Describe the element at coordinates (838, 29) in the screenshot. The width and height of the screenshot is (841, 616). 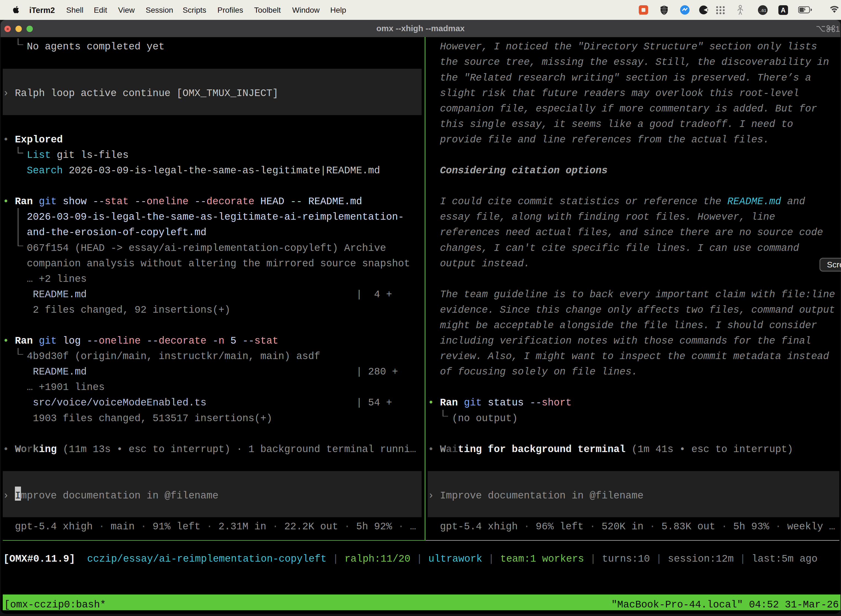
I see `svg-text: 1` at that location.